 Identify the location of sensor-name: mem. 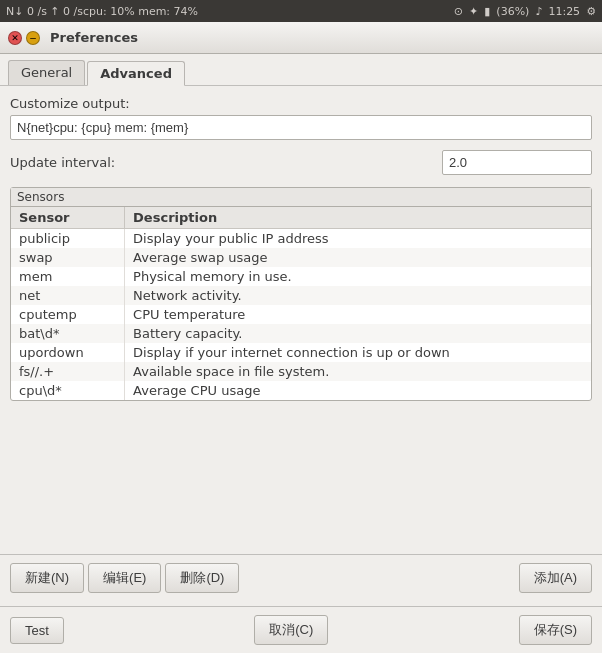
(68, 276).